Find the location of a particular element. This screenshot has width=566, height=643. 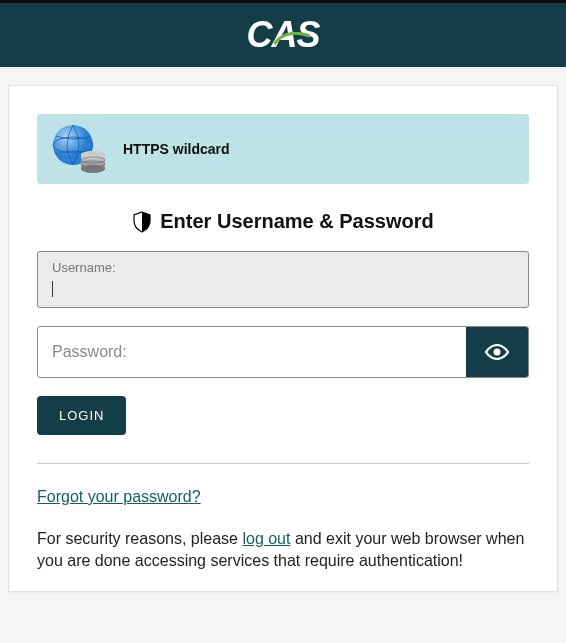

username-label: Username: is located at coordinates (283, 268).